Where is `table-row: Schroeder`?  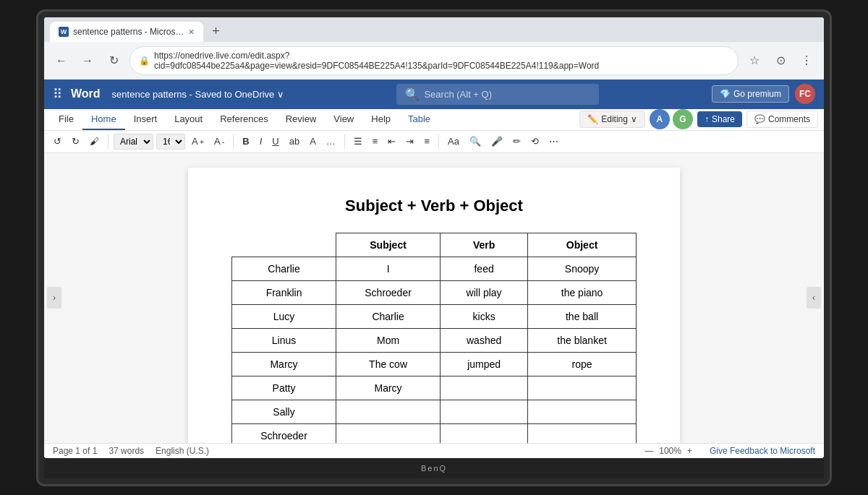
table-row: Schroeder is located at coordinates (434, 434).